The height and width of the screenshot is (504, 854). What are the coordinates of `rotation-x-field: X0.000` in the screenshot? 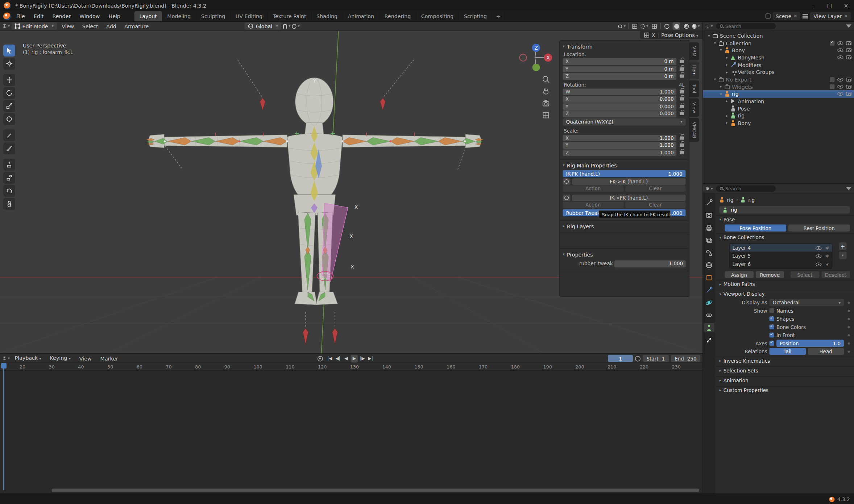 It's located at (620, 99).